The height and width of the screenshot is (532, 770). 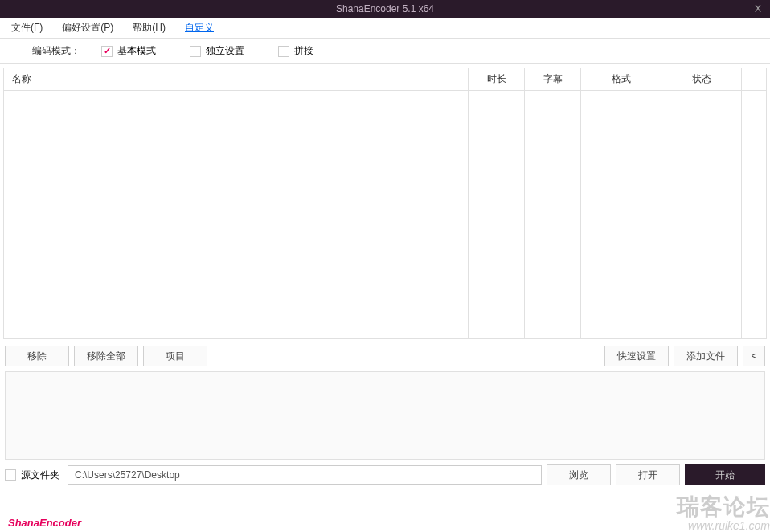 What do you see at coordinates (37, 356) in the screenshot?
I see `remove-button: 移除` at bounding box center [37, 356].